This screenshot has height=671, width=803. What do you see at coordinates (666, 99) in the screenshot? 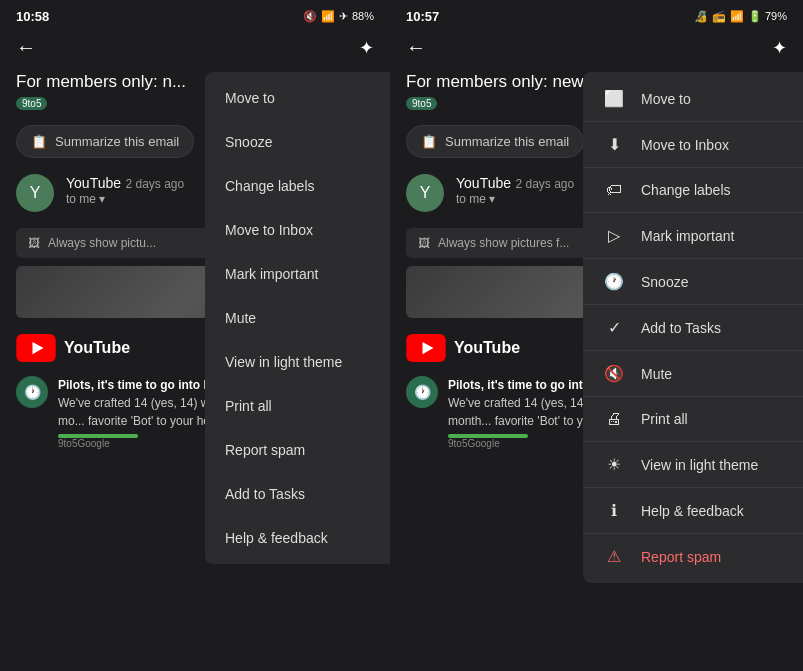
I see `right-menu-move-to-label: Move to` at bounding box center [666, 99].